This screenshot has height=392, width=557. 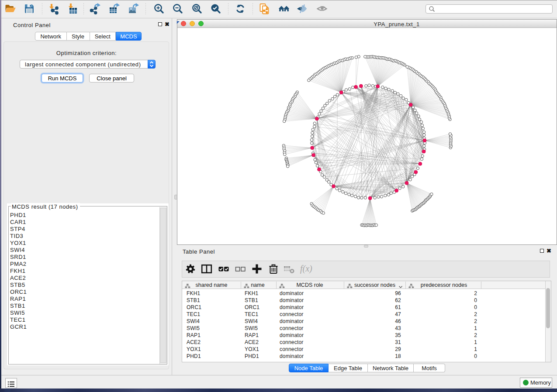 What do you see at coordinates (306, 269) in the screenshot?
I see `svg-text: f(x)` at bounding box center [306, 269].